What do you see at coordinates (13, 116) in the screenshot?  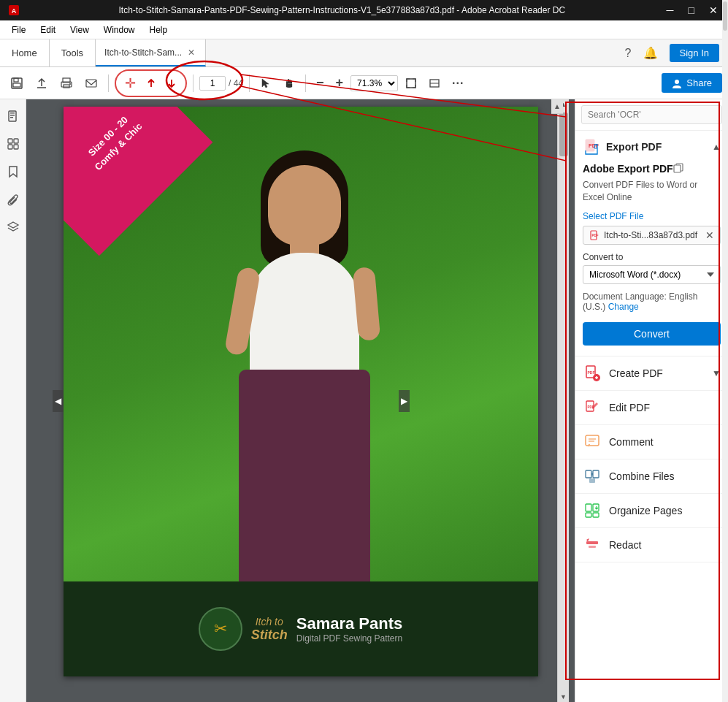 I see `sidebar-pages-button` at bounding box center [13, 116].